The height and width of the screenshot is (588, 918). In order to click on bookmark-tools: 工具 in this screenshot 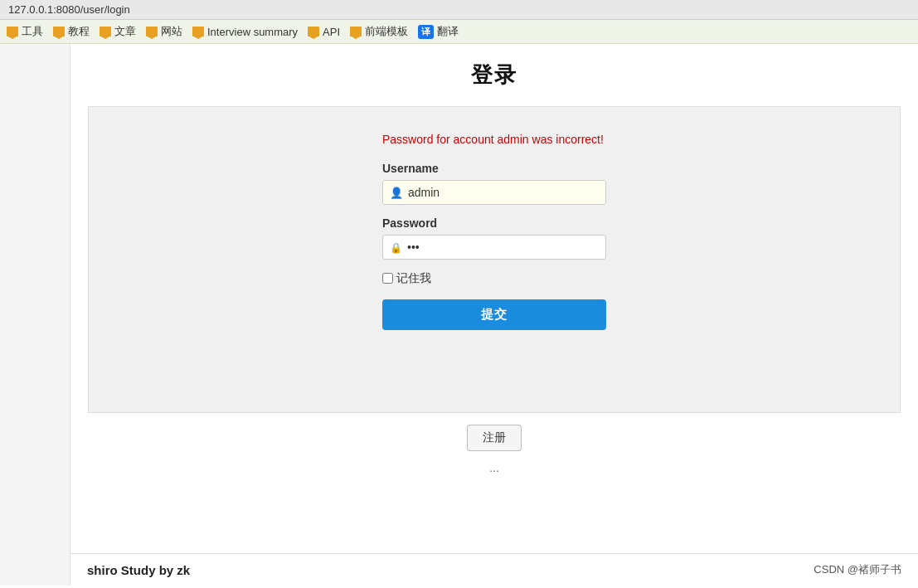, I will do `click(25, 32)`.